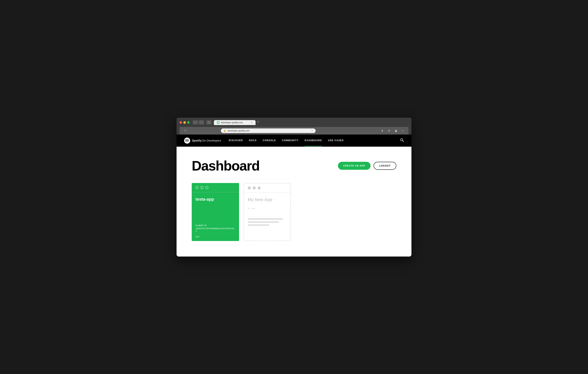 The image size is (588, 374). What do you see at coordinates (201, 122) in the screenshot?
I see `forward-button: ›` at bounding box center [201, 122].